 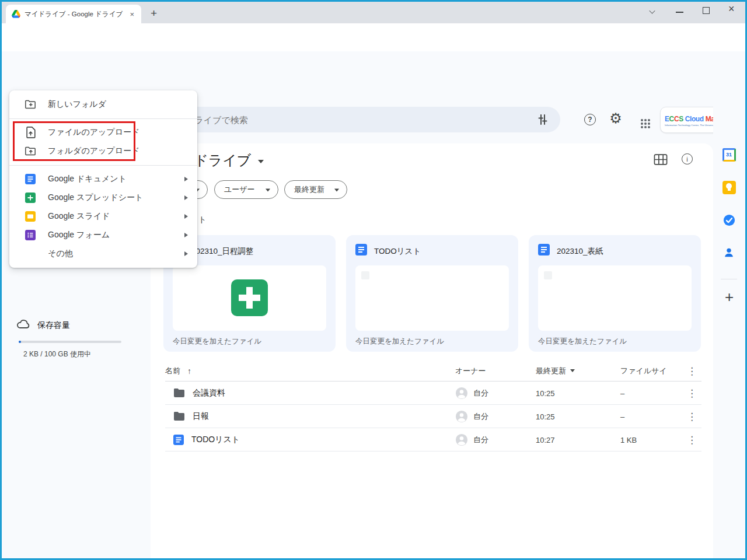 I want to click on side-apps-panel: 31 + ›, so click(x=729, y=331).